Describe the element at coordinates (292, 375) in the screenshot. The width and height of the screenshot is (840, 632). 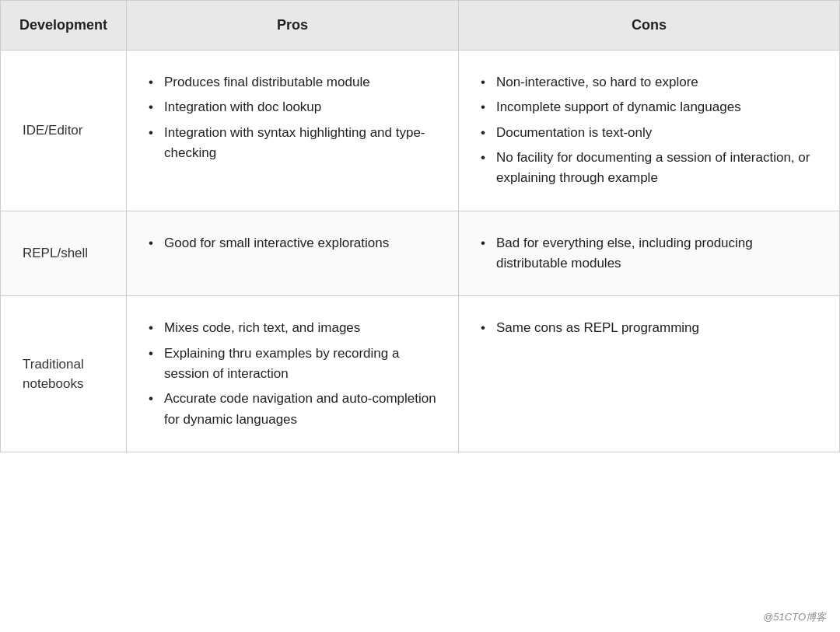
I see `pros-cell: Mixes code, rich text, and imagesExplain…` at that location.